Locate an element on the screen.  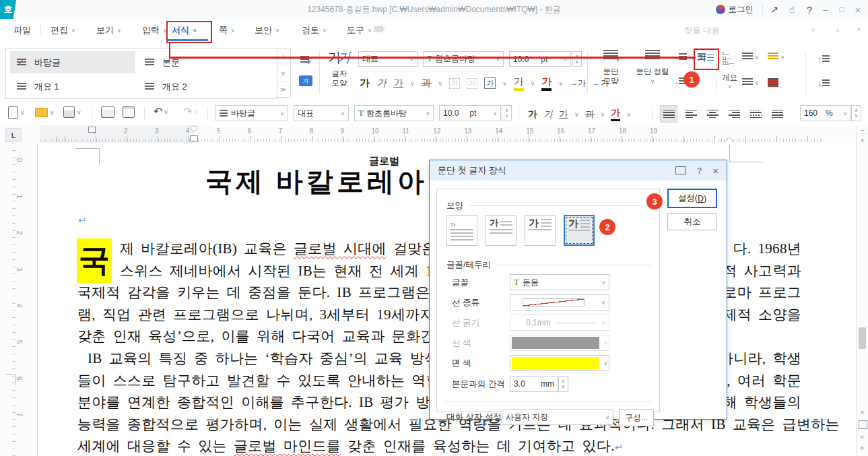
previous-page-icon: « is located at coordinates (863, 438).